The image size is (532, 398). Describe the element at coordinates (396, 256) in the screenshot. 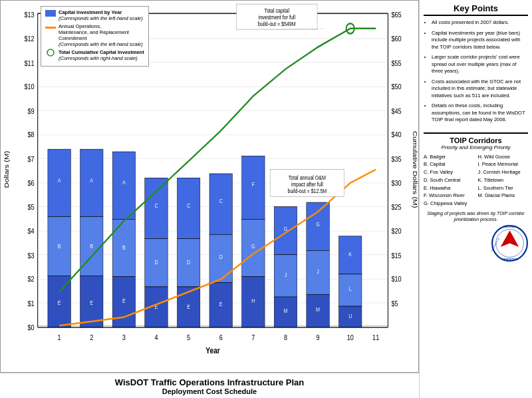

I see `svg-text: $15` at that location.